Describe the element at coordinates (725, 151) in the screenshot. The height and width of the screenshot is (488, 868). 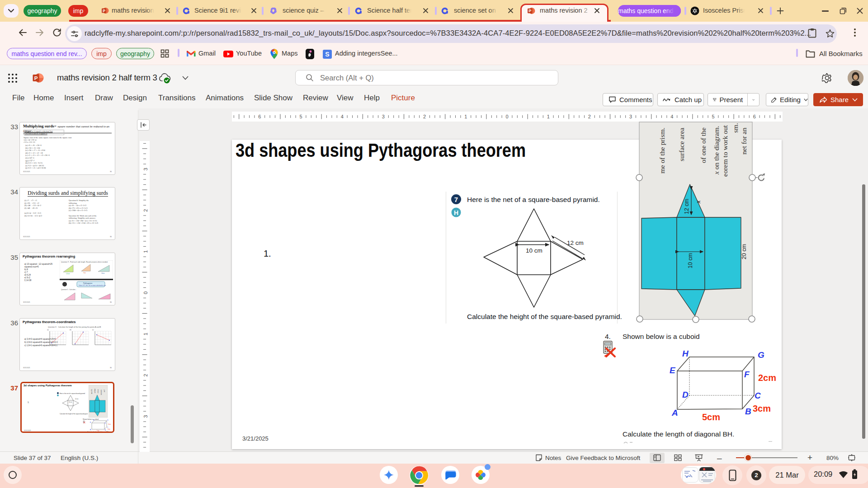
I see `svg-text: eorem to work out` at that location.